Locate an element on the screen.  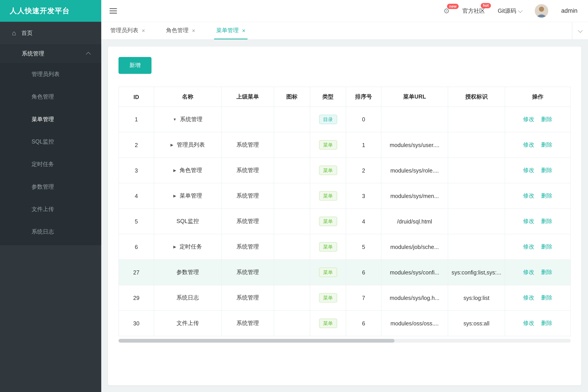
table-row: 29系统日志系统管理菜单7modules/sys/log.h...sys:log… is located at coordinates (345, 298).